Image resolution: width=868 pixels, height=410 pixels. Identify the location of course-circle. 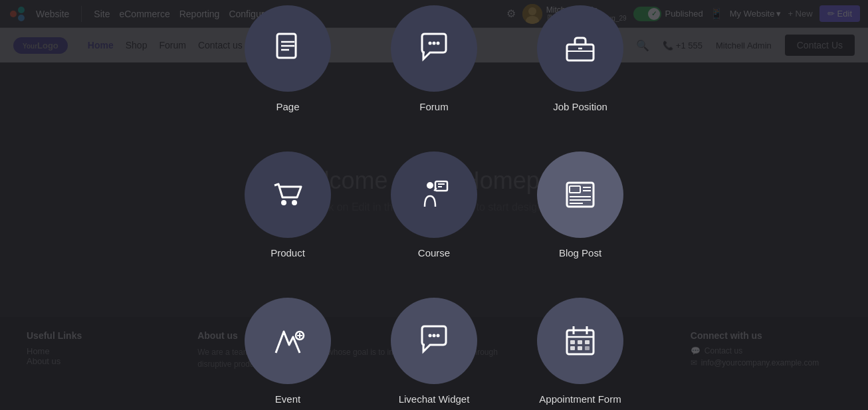
(434, 195).